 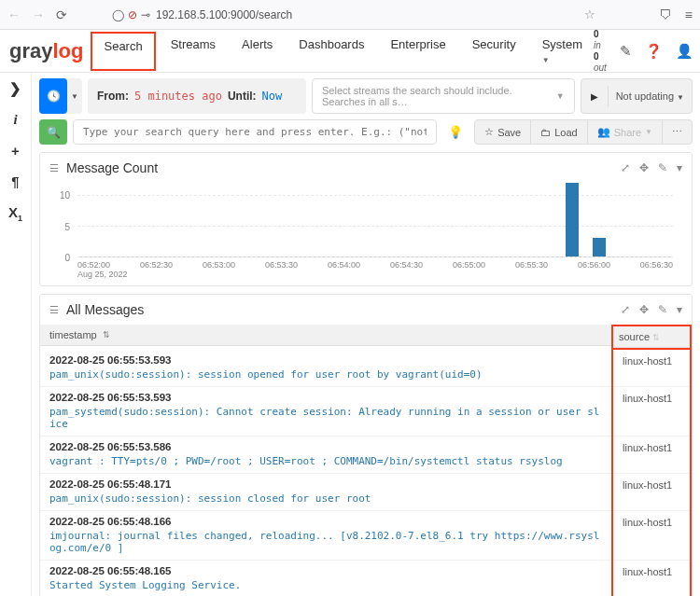 What do you see at coordinates (15, 214) in the screenshot?
I see `subscript-icon: X1` at bounding box center [15, 214].